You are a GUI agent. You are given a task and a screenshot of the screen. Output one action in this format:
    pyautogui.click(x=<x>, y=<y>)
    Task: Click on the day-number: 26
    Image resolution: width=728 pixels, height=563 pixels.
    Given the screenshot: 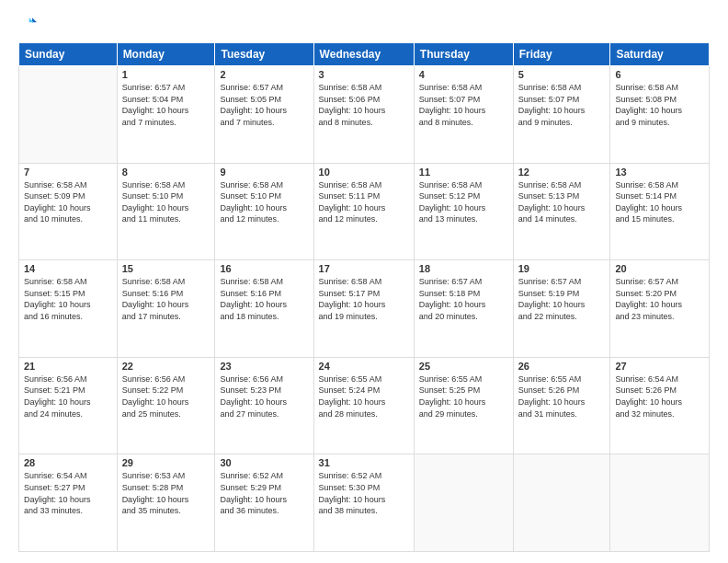 What is the action you would take?
    pyautogui.click(x=563, y=366)
    